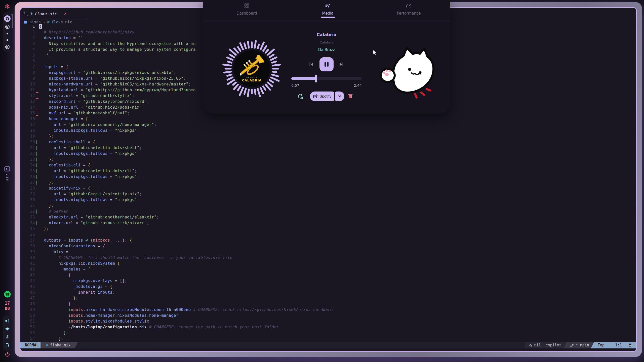 The width and height of the screenshot is (644, 362). I want to click on line-number: 48, so click(28, 304).